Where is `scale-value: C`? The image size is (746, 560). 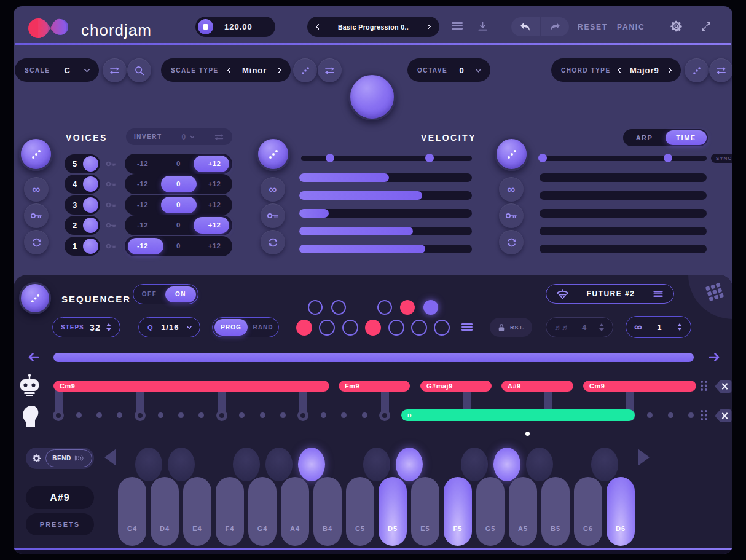
scale-value: C is located at coordinates (68, 70).